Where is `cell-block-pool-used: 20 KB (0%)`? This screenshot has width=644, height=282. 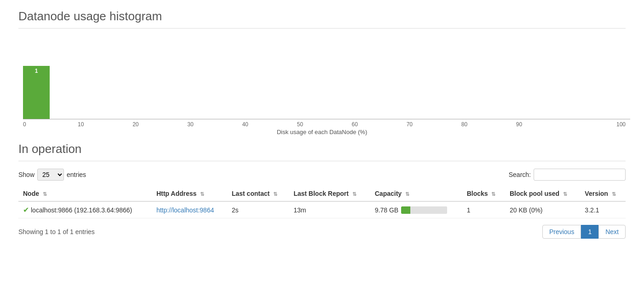
cell-block-pool-used: 20 KB (0%) is located at coordinates (543, 210).